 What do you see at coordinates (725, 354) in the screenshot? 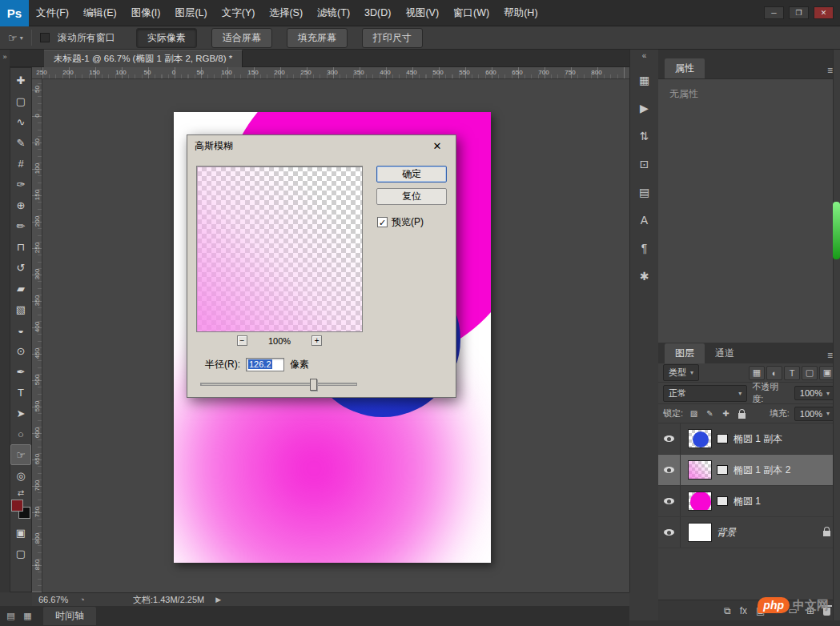
I see `tab-channels: 通道` at bounding box center [725, 354].